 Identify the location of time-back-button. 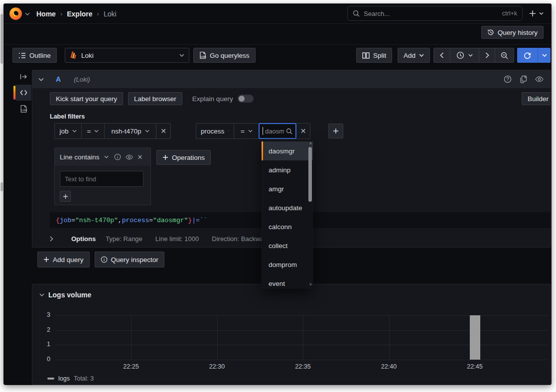
(442, 55).